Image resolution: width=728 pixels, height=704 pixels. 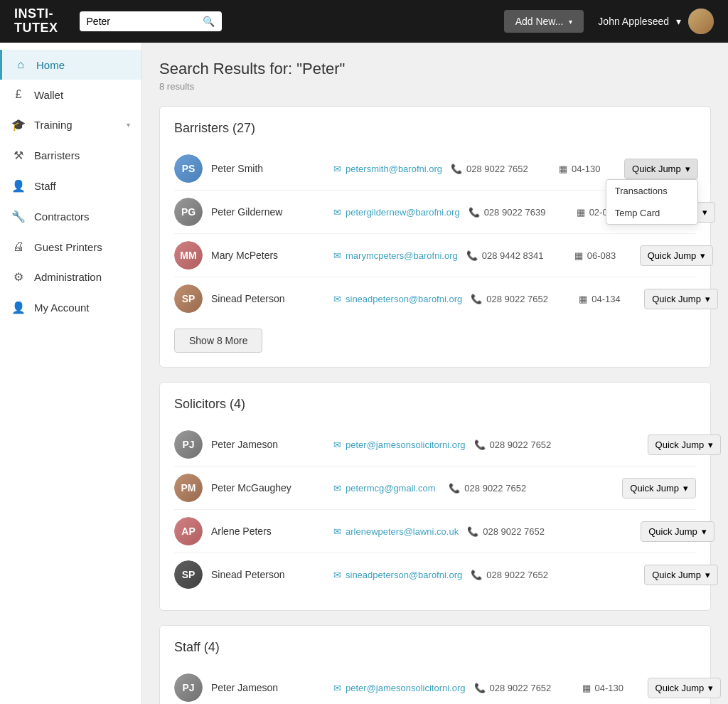 I want to click on sidebar-item-contractors: 🔧 Contractors, so click(x=71, y=216).